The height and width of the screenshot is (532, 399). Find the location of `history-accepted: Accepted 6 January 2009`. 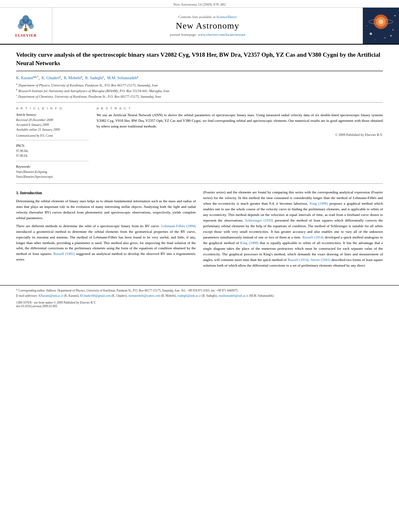

history-accepted: Accepted 6 January 2009 is located at coordinates (52, 125).